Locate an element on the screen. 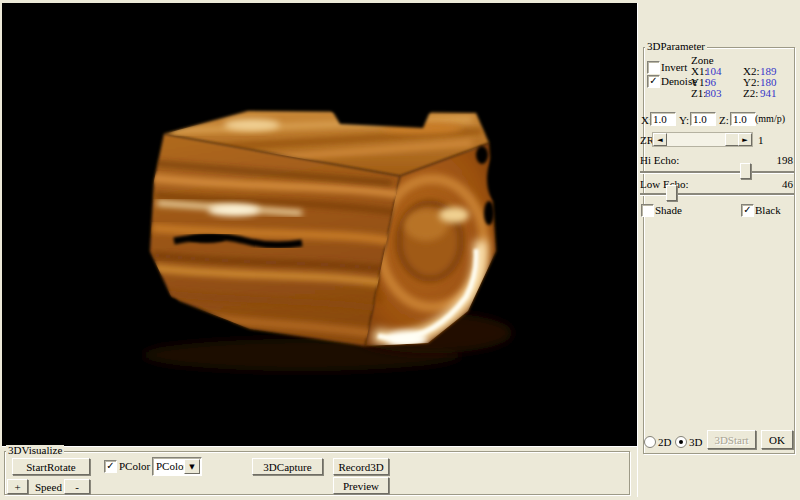 Image resolution: width=800 pixels, height=500 pixels. zone-z2-value: 941 is located at coordinates (768, 93).